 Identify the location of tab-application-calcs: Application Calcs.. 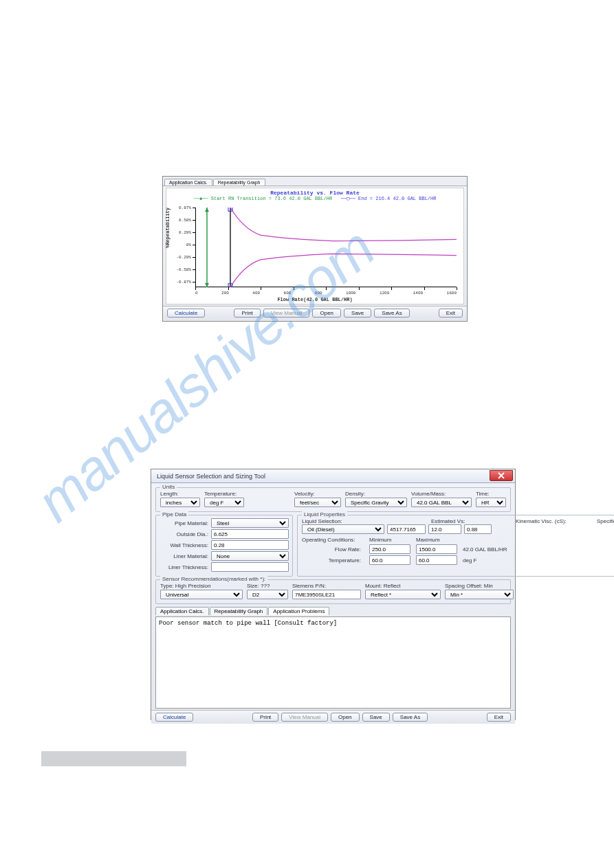
(188, 182).